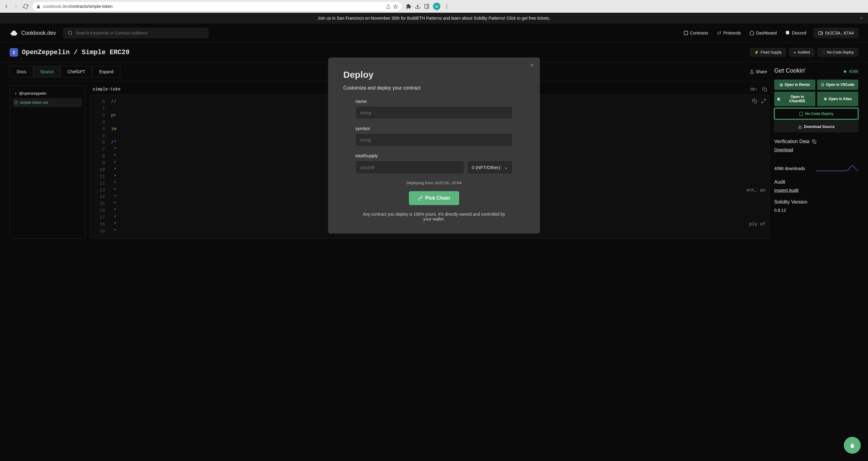 The image size is (868, 461). I want to click on nav-contracts: Contracts, so click(696, 33).